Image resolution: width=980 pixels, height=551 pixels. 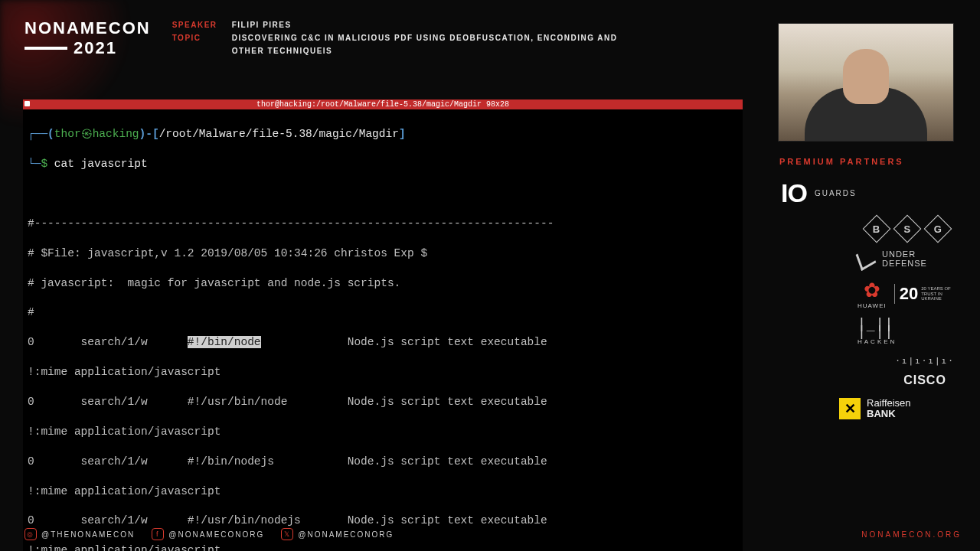 What do you see at coordinates (942, 294) in the screenshot?
I see `huawei-tagline: 20 YEARS OF TRUST IN UKRAINE` at bounding box center [942, 294].